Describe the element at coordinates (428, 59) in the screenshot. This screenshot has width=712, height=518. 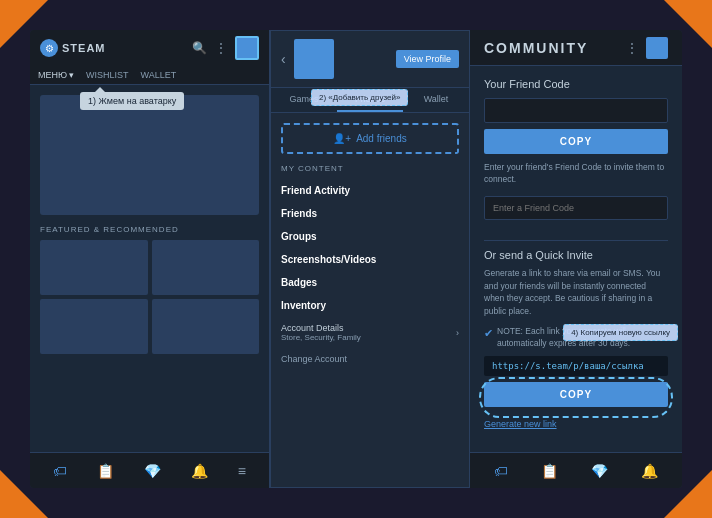
I see `view-profile-button: View Profile` at that location.